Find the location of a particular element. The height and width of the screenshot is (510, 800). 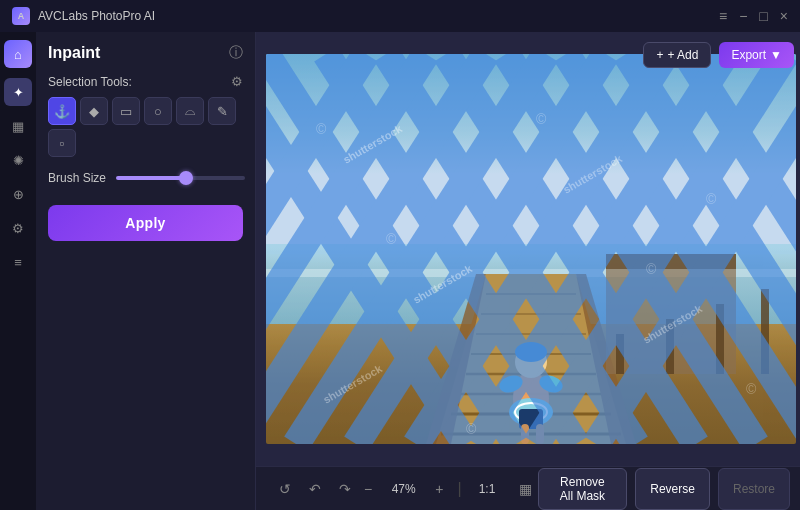

redo-button: ↷ is located at coordinates (345, 489).